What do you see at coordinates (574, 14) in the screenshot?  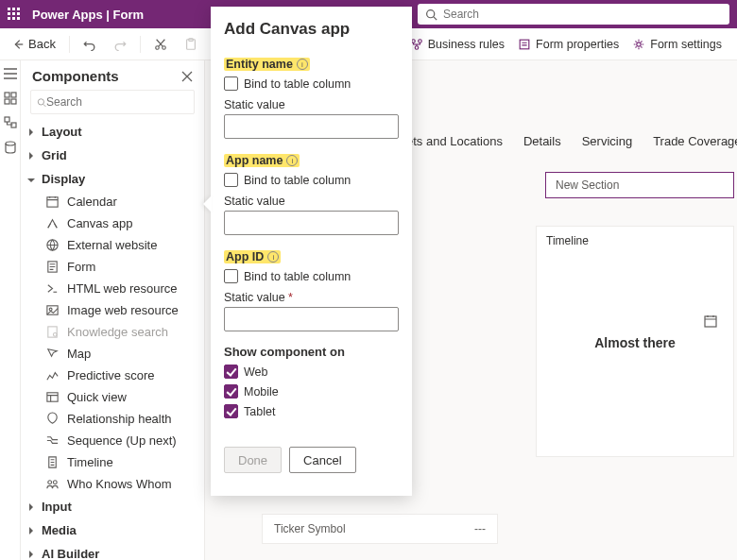 I see `global-search` at bounding box center [574, 14].